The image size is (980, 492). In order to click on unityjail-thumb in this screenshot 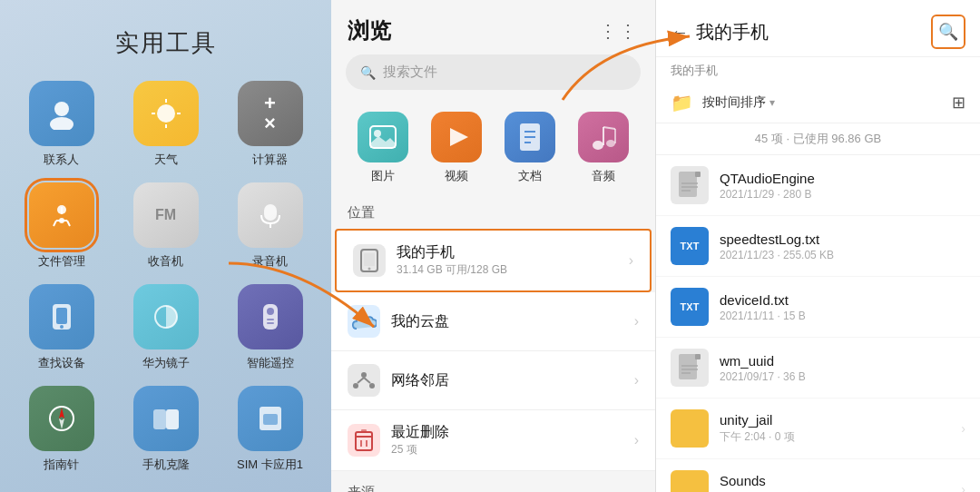, I will do `click(690, 428)`.